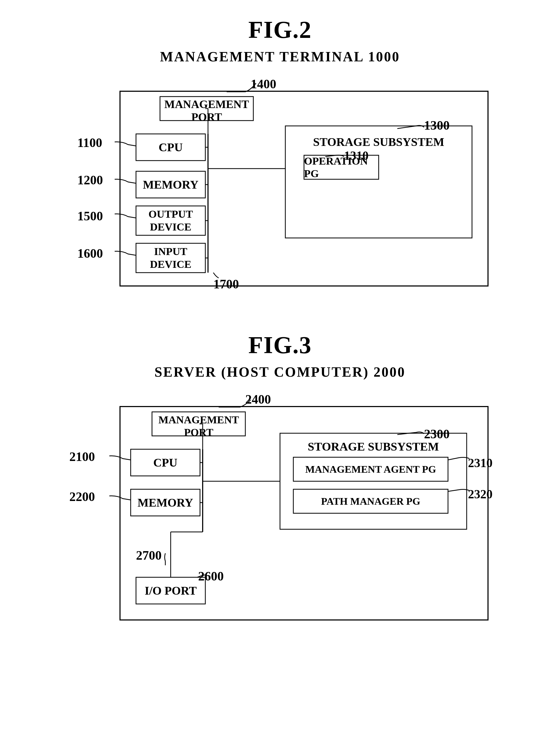  Describe the element at coordinates (149, 555) in the screenshot. I see `fig3-ref-2700: 2700` at that location.